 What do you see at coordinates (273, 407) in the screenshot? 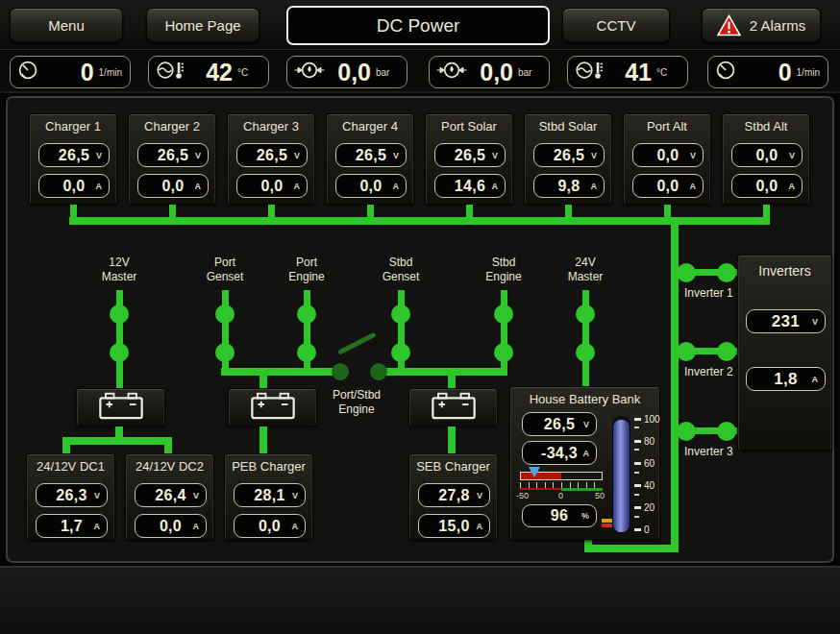
I see `battery-icon` at bounding box center [273, 407].